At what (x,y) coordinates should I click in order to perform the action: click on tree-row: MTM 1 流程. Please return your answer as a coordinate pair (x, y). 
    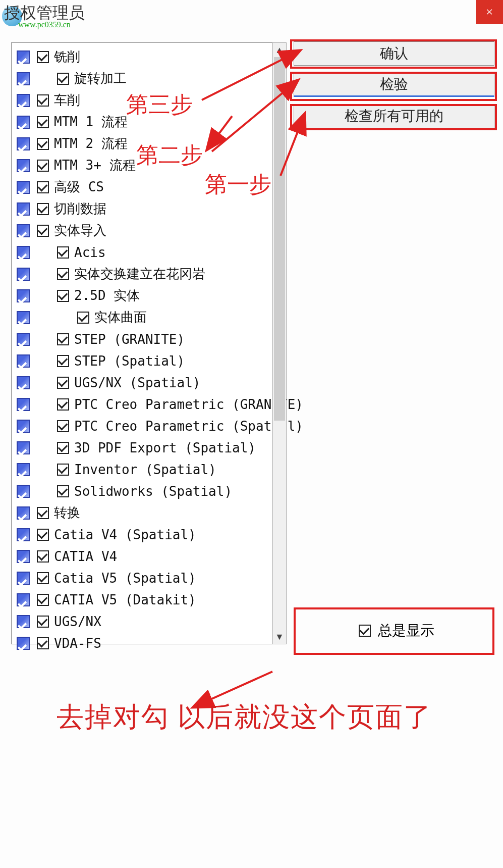
    Looking at the image, I should click on (149, 122).